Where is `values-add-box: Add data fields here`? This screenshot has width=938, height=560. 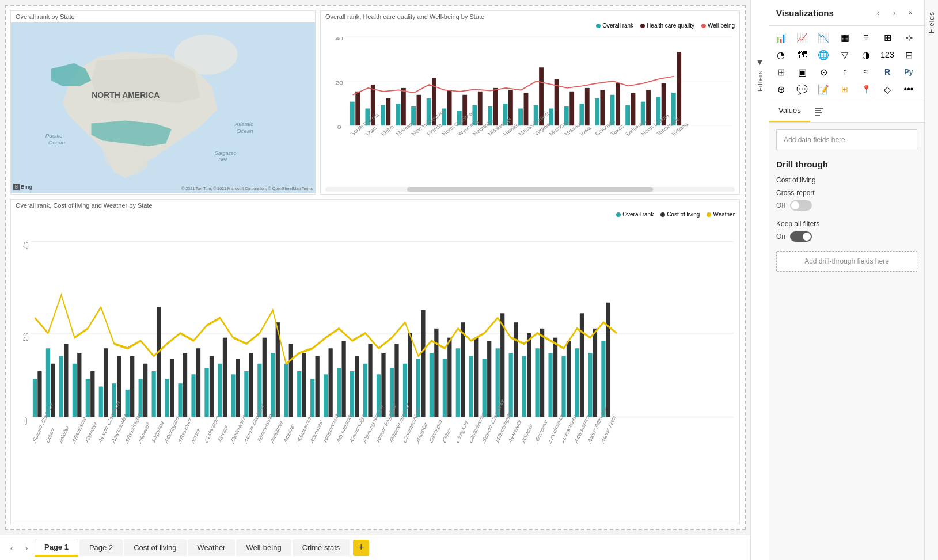 values-add-box: Add data fields here is located at coordinates (846, 140).